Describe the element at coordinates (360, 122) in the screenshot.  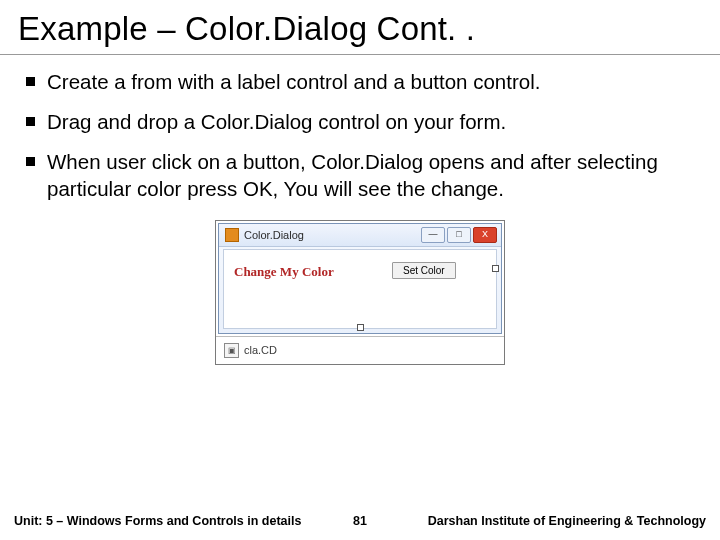
I see `bullet-item: Drag and drop a Color.Dialog control on …` at that location.